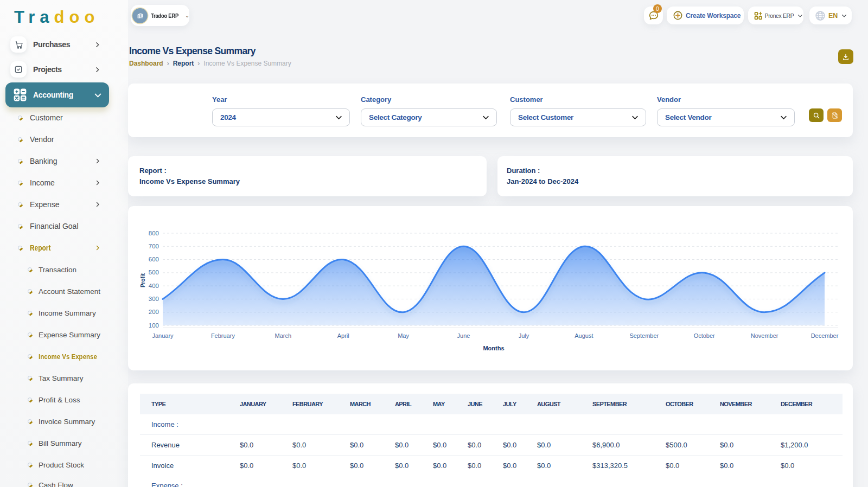 This screenshot has height=487, width=868. I want to click on svg-text: November, so click(765, 336).